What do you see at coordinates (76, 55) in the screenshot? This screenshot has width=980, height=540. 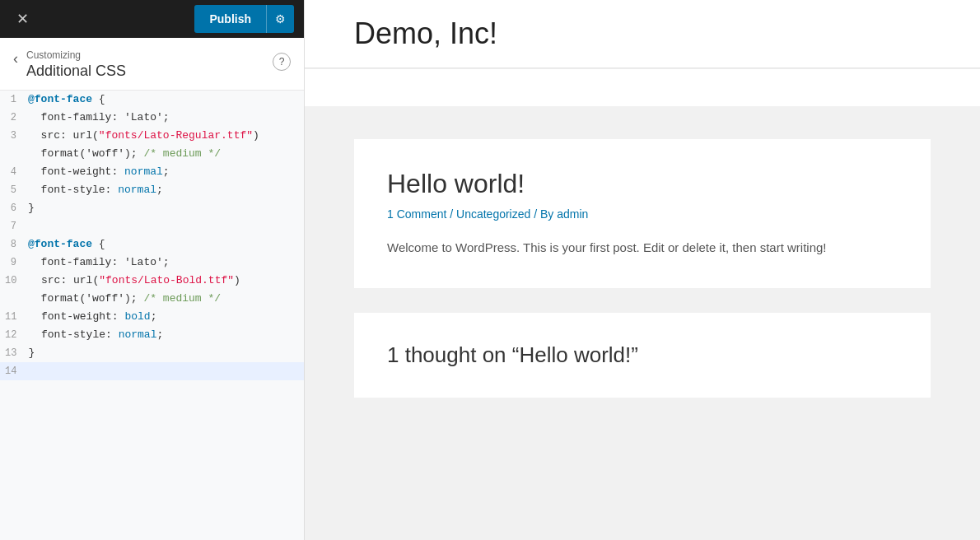 I see `customizing-label: Customizing` at bounding box center [76, 55].